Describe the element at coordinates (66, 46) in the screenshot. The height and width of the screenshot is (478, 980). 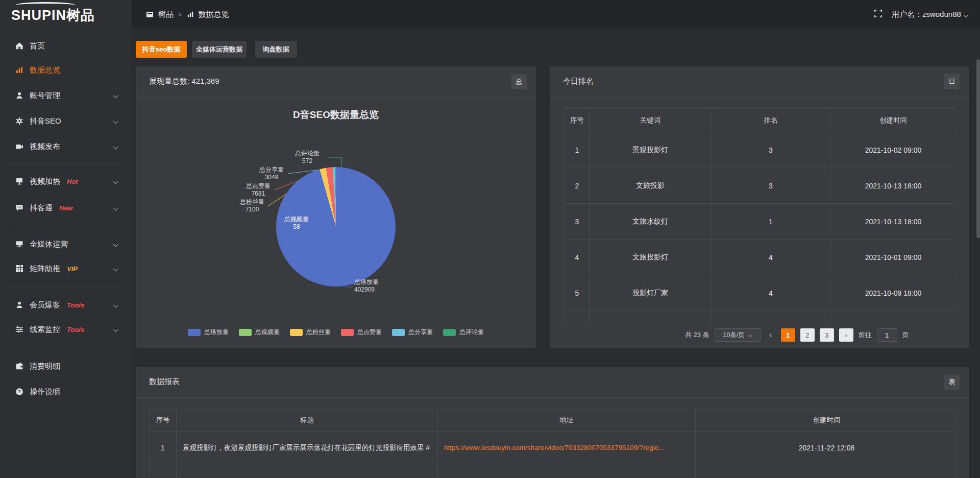
I see `sidebar-item-home: 首页` at that location.